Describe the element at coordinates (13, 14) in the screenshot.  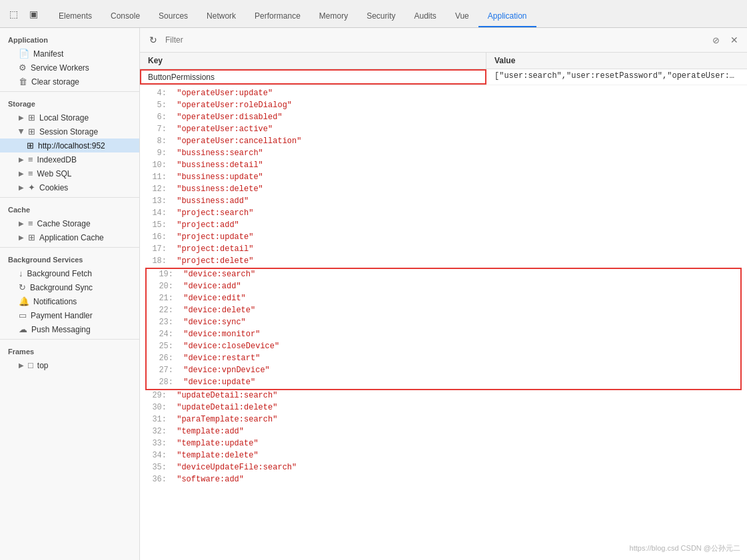
I see `inspect-icon: ⬚` at that location.